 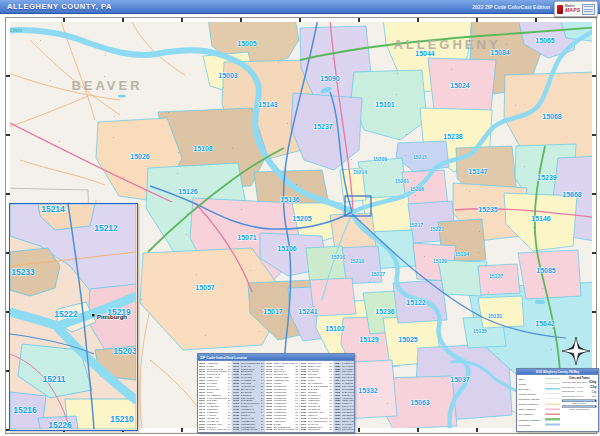 I want to click on zip-label: 15668, so click(x=572, y=194).